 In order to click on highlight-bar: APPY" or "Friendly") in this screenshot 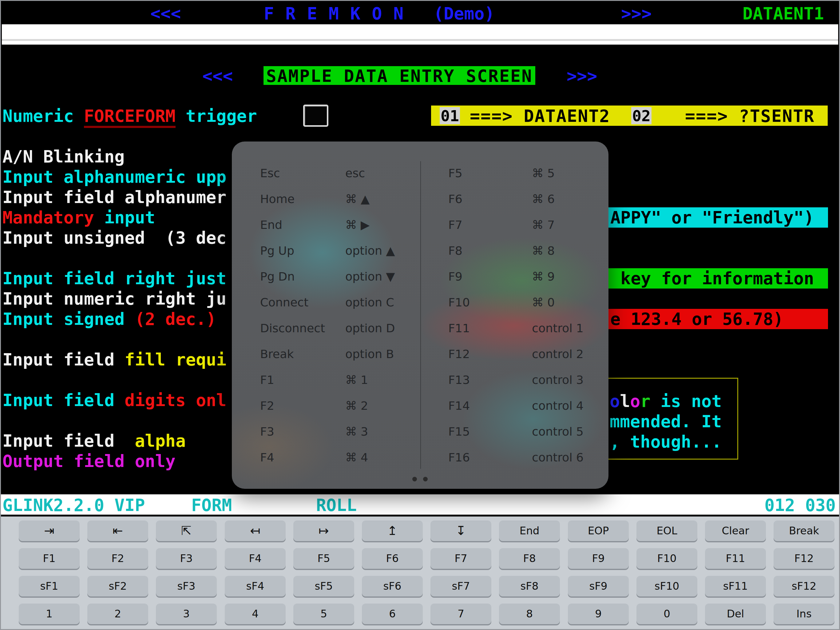, I will do `click(718, 217)`.